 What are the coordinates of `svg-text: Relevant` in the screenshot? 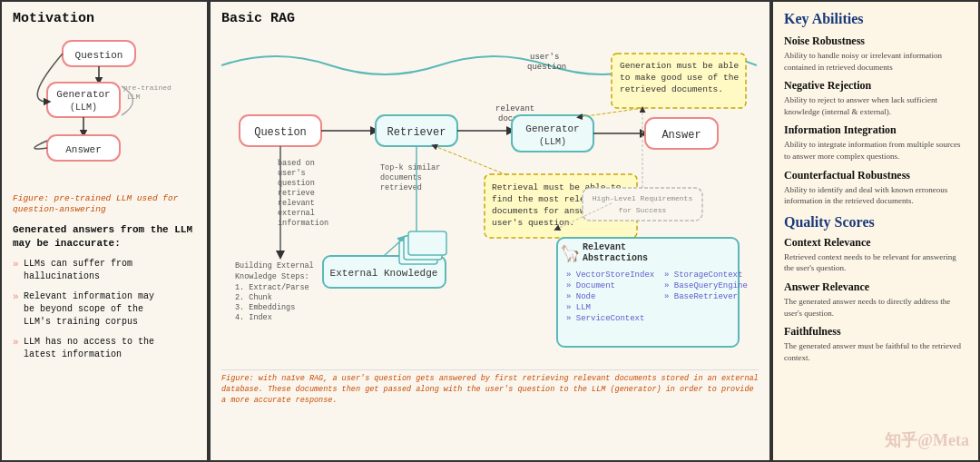 It's located at (604, 247).